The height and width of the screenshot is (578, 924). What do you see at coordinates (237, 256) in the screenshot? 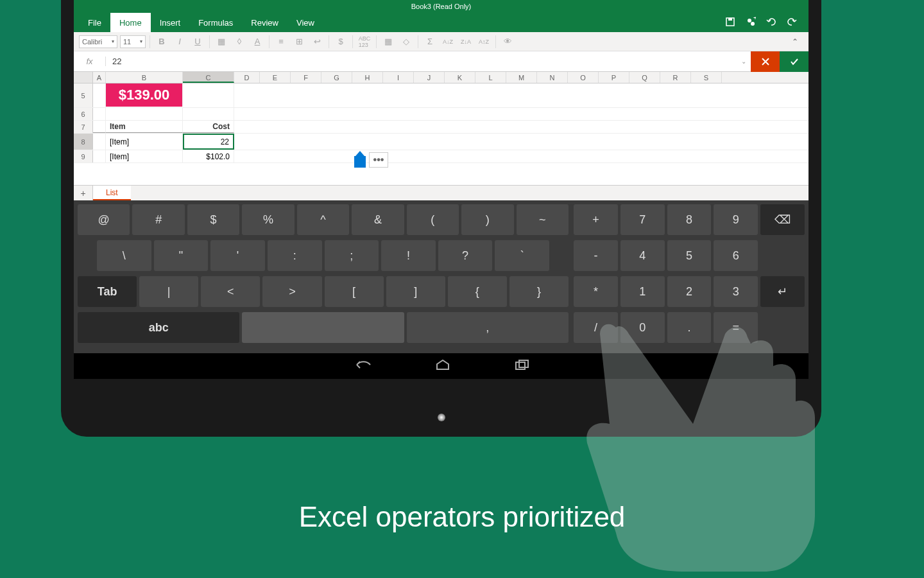
I see `key-squote: '` at bounding box center [237, 256].